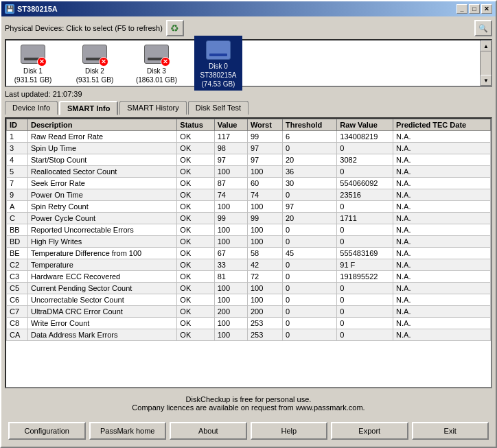  What do you see at coordinates (309, 207) in the screenshot?
I see `cell-6-5: 97` at bounding box center [309, 207].